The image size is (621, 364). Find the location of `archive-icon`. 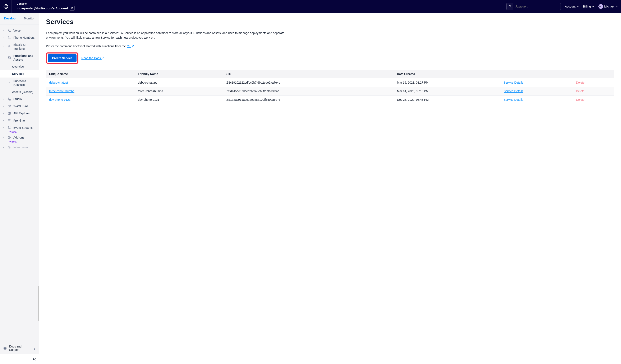

archive-icon is located at coordinates (9, 106).